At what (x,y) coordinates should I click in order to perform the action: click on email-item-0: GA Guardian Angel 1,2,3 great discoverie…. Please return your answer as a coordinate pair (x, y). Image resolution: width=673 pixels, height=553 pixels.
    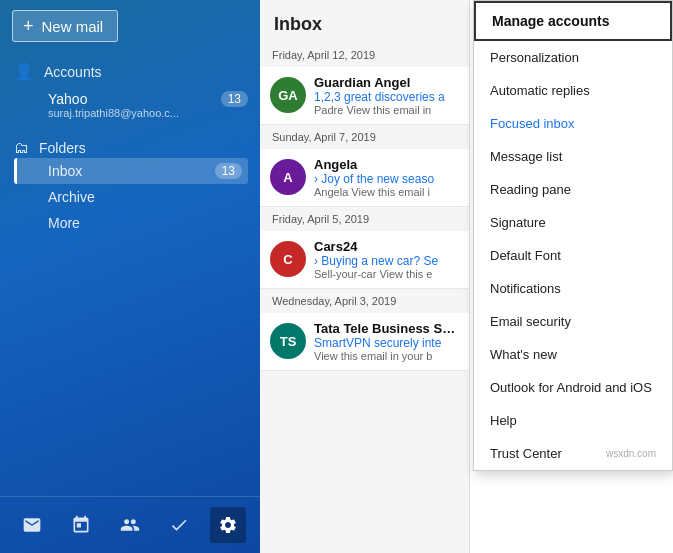
    Looking at the image, I should click on (364, 96).